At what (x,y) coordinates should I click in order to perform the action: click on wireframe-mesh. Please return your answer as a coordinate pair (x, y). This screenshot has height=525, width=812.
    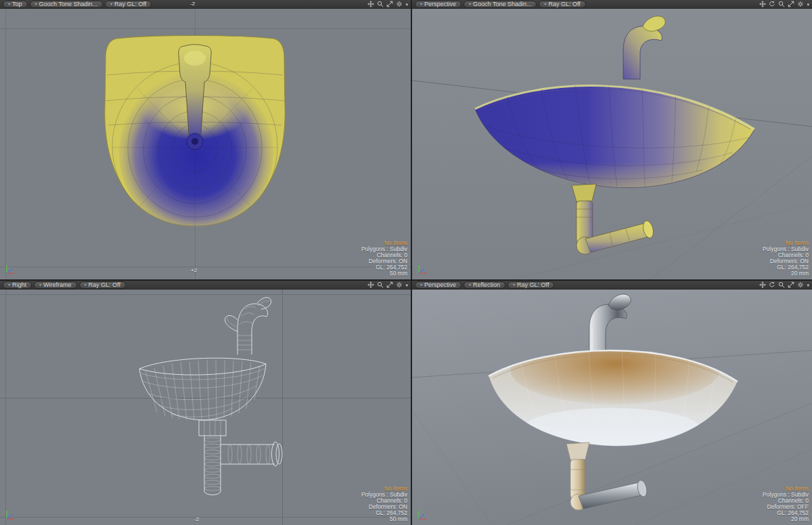
    Looking at the image, I should click on (206, 396).